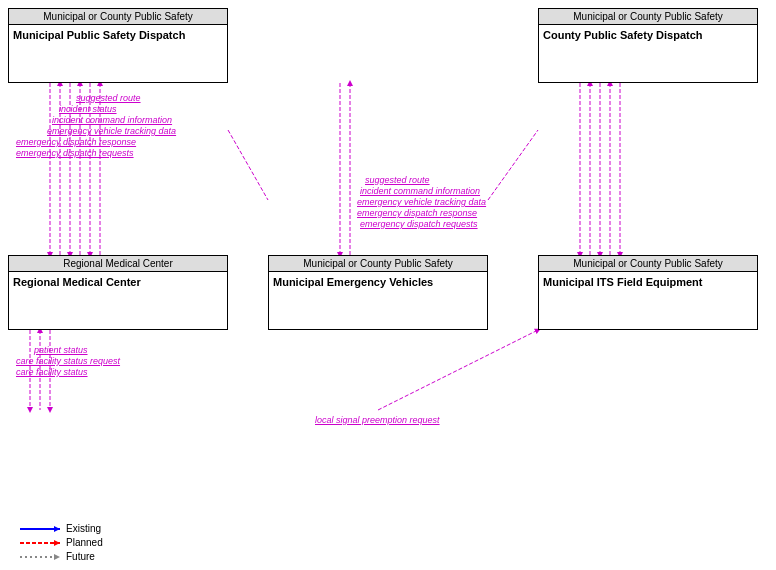 The height and width of the screenshot is (570, 776). What do you see at coordinates (118, 50) in the screenshot?
I see `node-municipal-dispatch-title: Municipal Public Safety Dispatch` at bounding box center [118, 50].